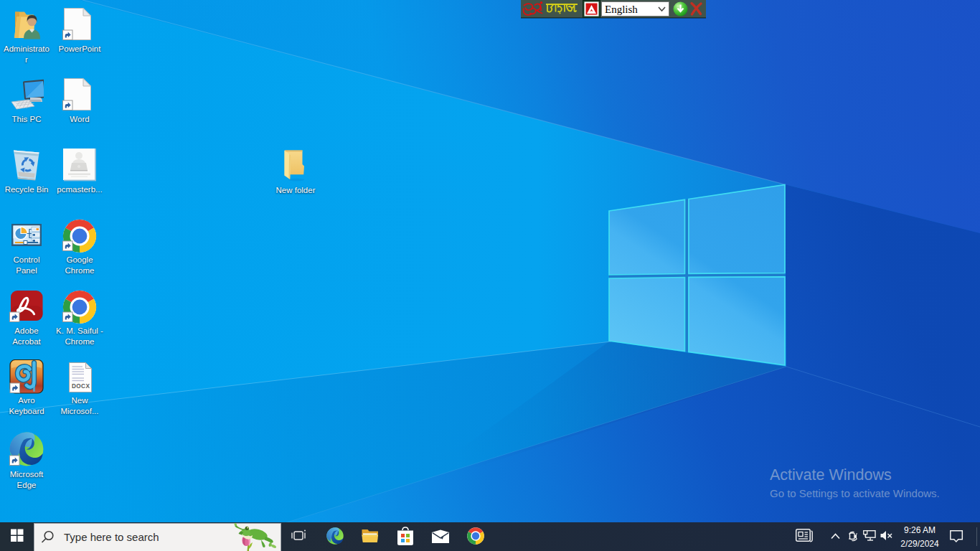  I want to click on svg-text: English, so click(621, 9).